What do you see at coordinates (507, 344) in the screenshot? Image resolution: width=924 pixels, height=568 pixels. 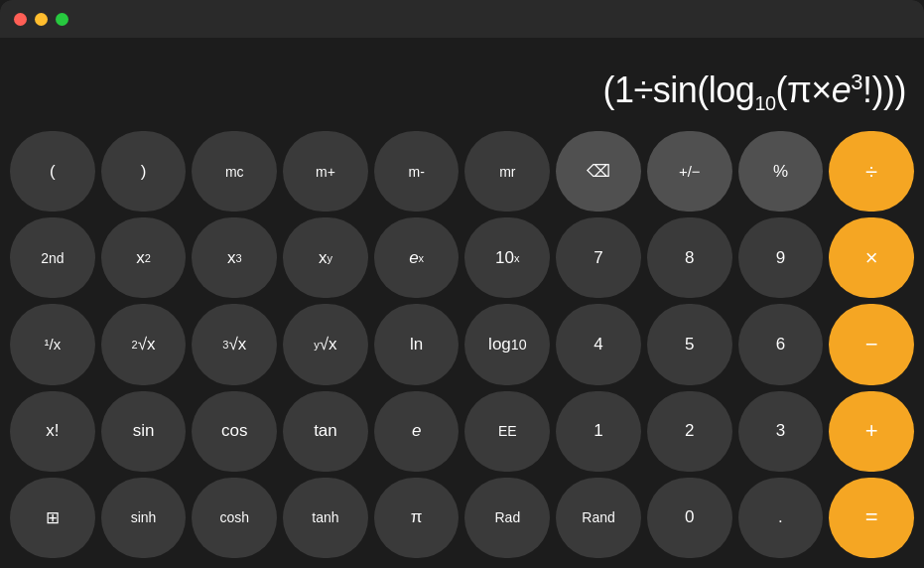 I see `log10-button: log10` at bounding box center [507, 344].